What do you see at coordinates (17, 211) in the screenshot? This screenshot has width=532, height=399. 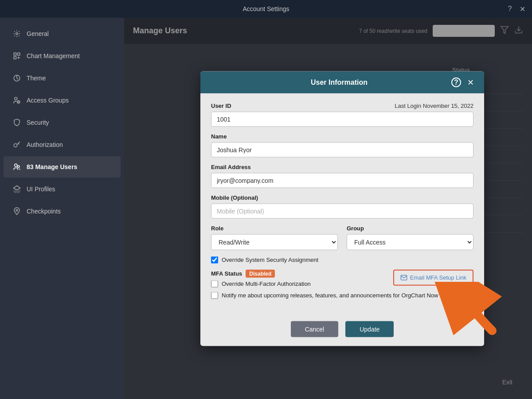 I see `location-icon` at bounding box center [17, 211].